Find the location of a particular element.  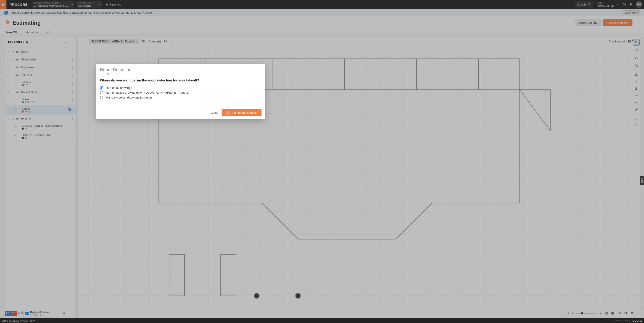

cursor-icon: ↖ is located at coordinates (108, 74).